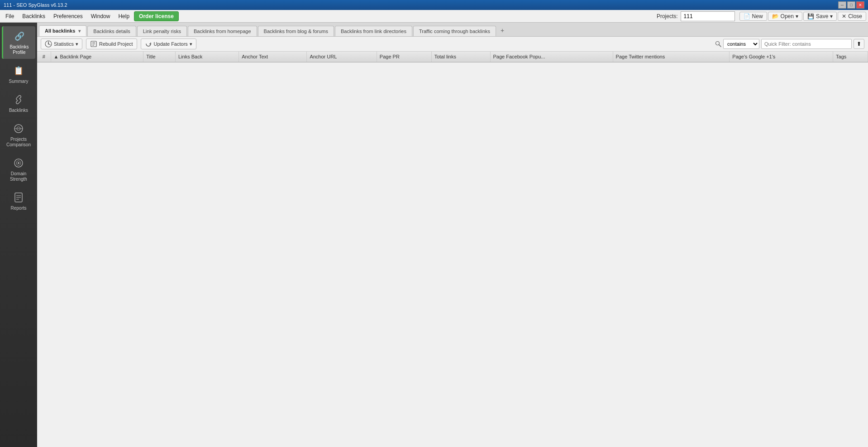  What do you see at coordinates (162, 31) in the screenshot?
I see `tab-link-penalty-risks: Link penalty risks` at bounding box center [162, 31].